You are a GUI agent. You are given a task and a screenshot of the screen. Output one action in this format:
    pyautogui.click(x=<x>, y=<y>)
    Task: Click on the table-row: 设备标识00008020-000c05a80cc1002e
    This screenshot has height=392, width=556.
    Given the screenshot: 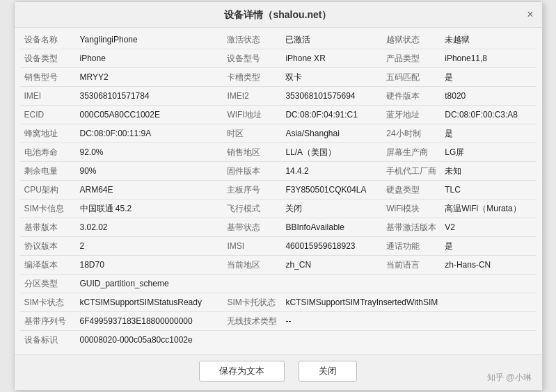 What is the action you would take?
    pyautogui.click(x=278, y=341)
    